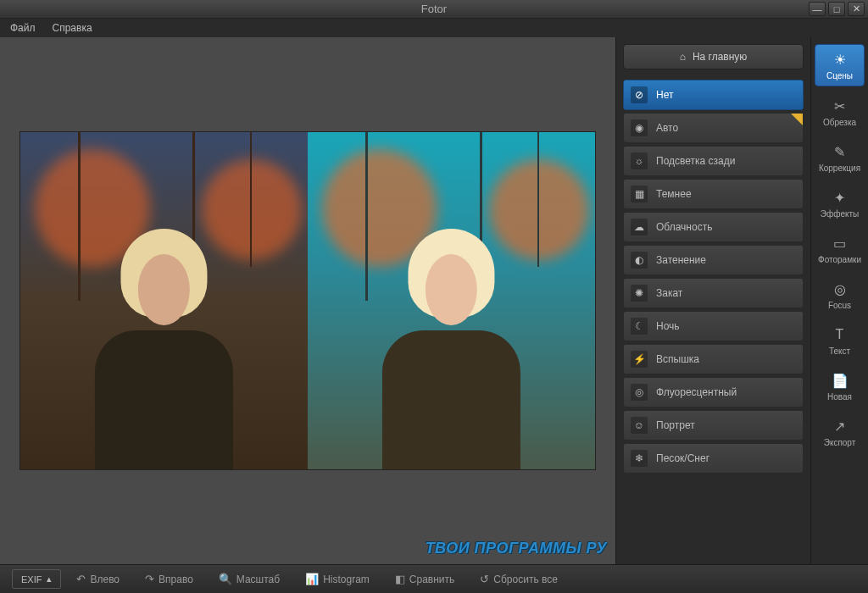  What do you see at coordinates (676, 425) in the screenshot?
I see `preset-label: Портрет` at bounding box center [676, 425].